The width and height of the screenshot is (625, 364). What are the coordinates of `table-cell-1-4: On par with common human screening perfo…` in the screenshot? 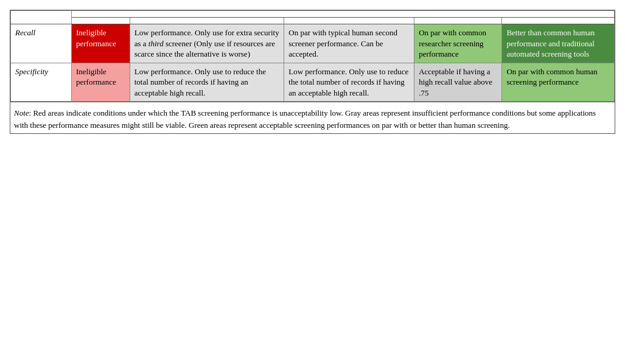 It's located at (559, 82).